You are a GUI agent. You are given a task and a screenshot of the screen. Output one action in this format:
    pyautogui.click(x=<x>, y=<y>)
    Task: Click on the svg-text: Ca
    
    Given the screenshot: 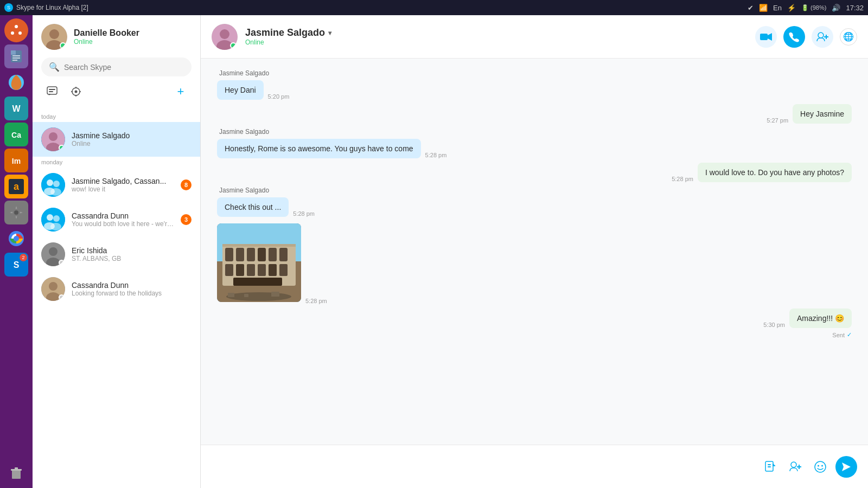 What is the action you would take?
    pyautogui.click(x=16, y=135)
    